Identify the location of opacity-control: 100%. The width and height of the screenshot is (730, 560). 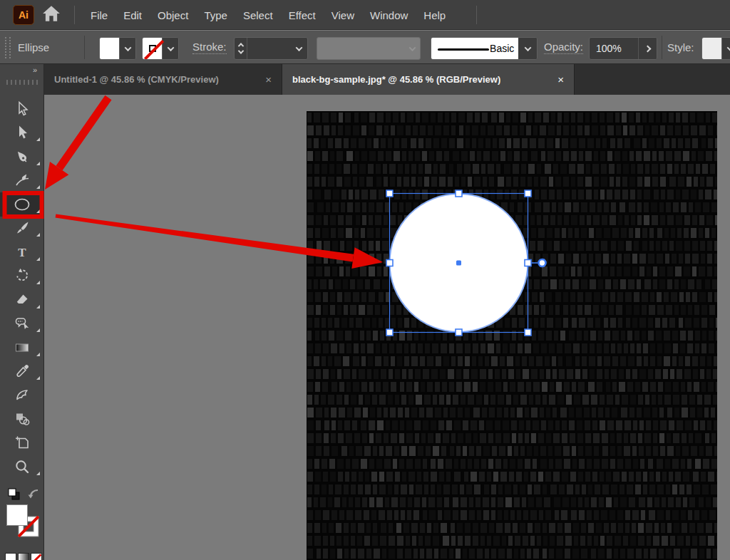
(623, 48).